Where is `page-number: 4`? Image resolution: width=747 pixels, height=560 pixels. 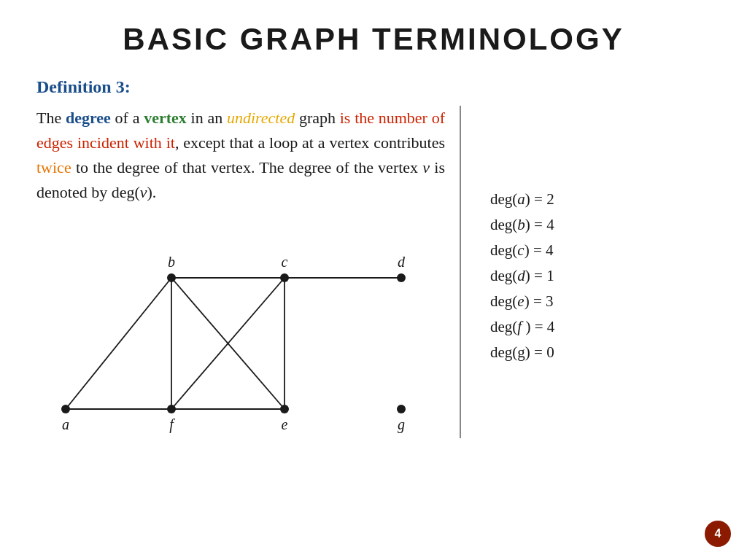 page-number: 4 is located at coordinates (718, 534).